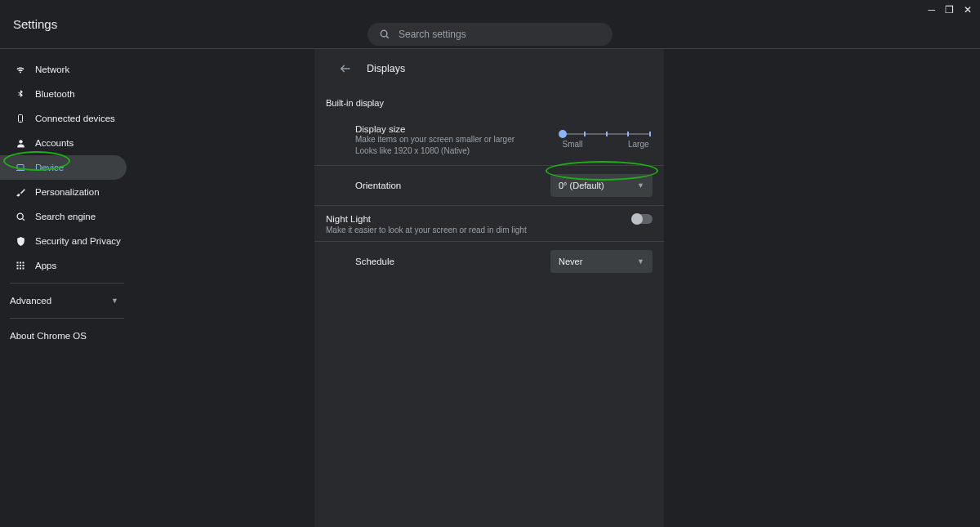 This screenshot has width=980, height=527. What do you see at coordinates (20, 167) in the screenshot?
I see `laptop-icon` at bounding box center [20, 167].